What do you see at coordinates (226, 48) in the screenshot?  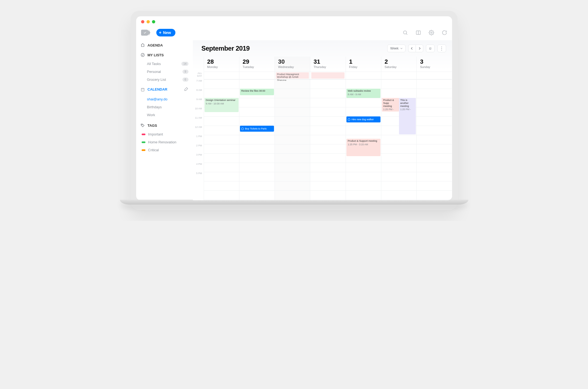 I see `calendar-title: September 2019` at bounding box center [226, 48].